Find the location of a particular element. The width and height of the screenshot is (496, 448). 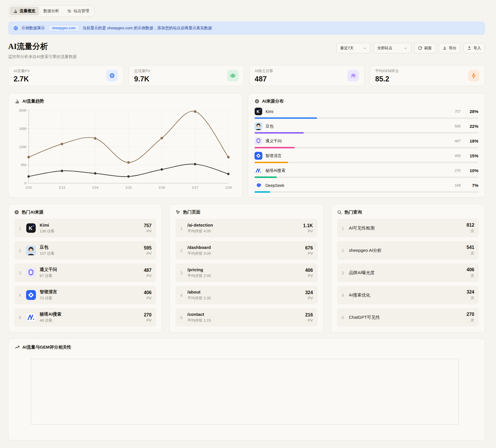

sliders-icon is located at coordinates (69, 11).